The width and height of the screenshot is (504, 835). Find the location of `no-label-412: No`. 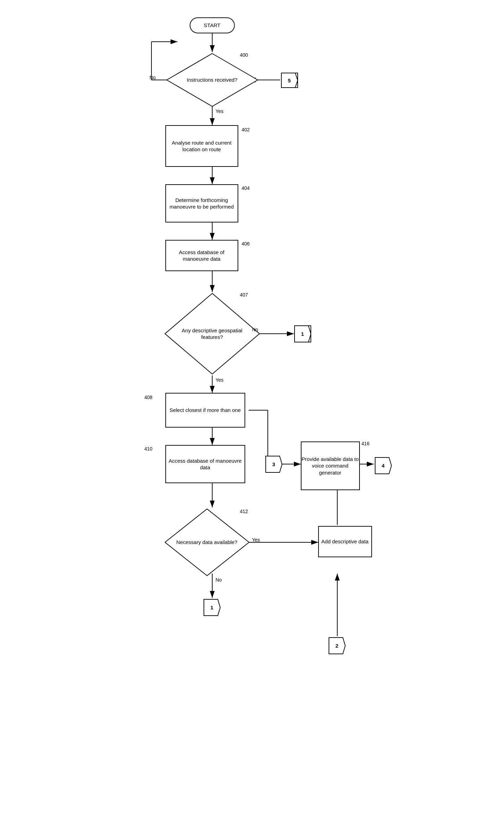

no-label-412: No is located at coordinates (219, 580).